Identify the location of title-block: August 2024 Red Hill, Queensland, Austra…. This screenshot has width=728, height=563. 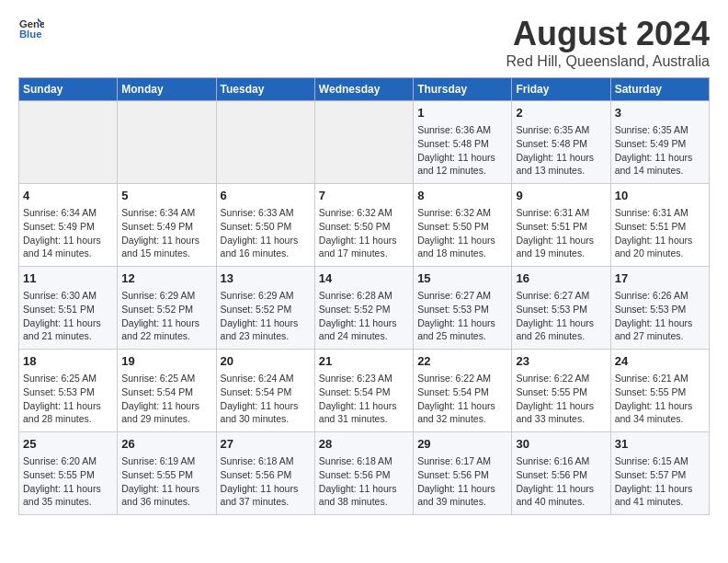
(609, 42).